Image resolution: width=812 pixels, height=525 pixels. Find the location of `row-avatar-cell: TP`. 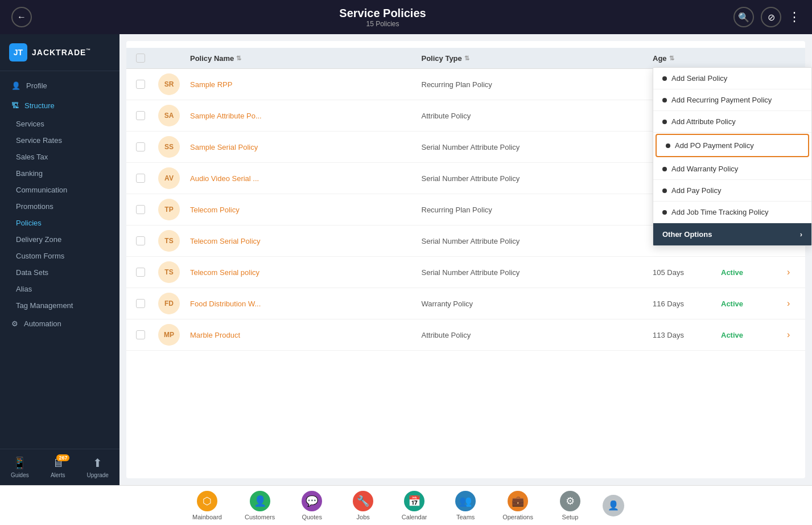

row-avatar-cell: TP is located at coordinates (169, 210).